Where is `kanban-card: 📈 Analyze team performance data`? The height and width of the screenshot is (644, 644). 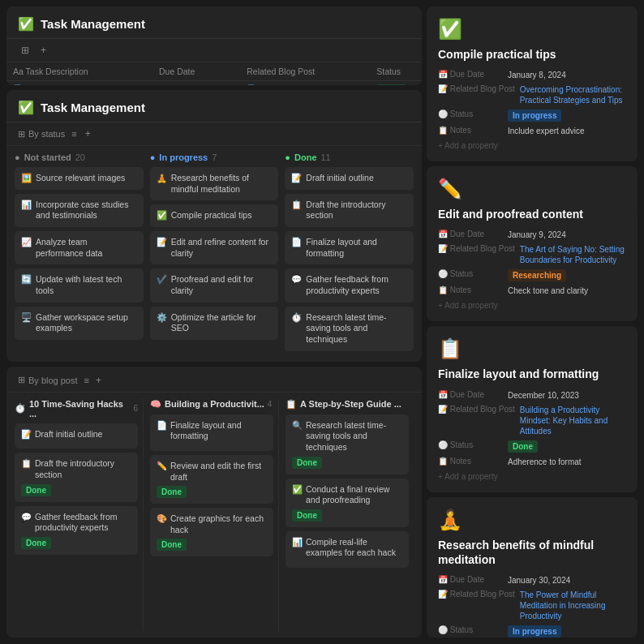 kanban-card: 📈 Analyze team performance data is located at coordinates (79, 248).